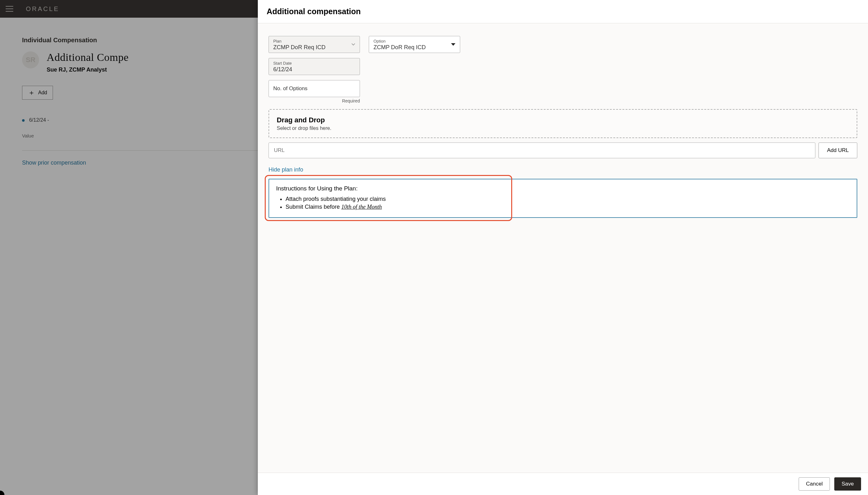  Describe the element at coordinates (314, 45) in the screenshot. I see `plan-select: Plan ZCMP DoR Req ICD` at that location.